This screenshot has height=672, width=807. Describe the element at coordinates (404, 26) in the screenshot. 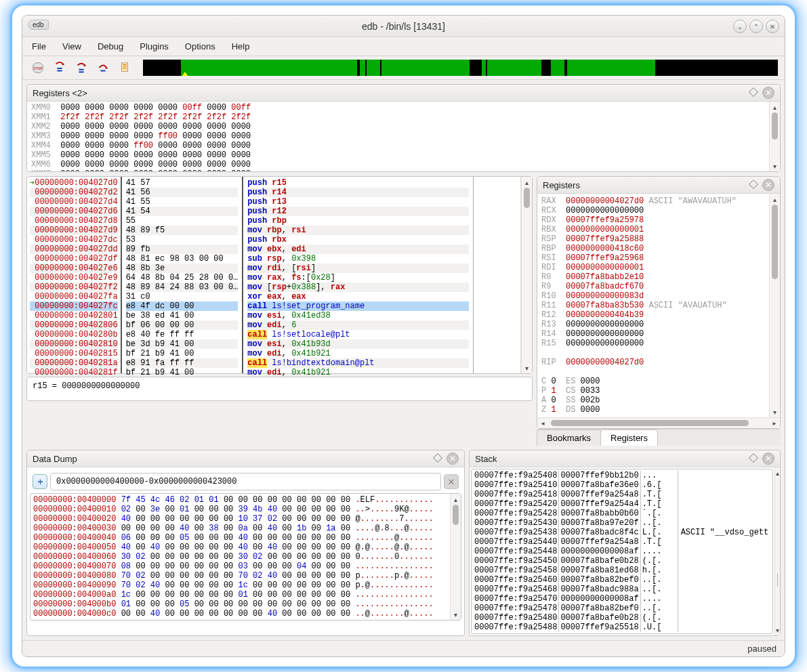

I see `titlebar: edb edb - /bin/ls [13431] ⌄ ⌃ ✕` at that location.